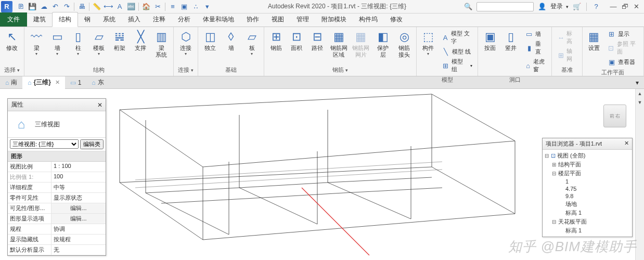 The height and width of the screenshot is (260, 644). Describe the element at coordinates (207, 7) in the screenshot. I see `qat-dd-icon: ▾` at that location.